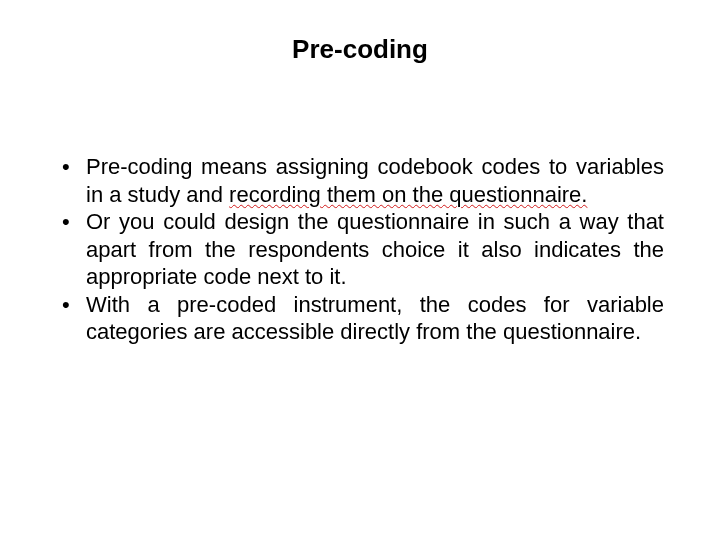  I want to click on list-item: Or you could design the questionnaire in…, so click(360, 250).